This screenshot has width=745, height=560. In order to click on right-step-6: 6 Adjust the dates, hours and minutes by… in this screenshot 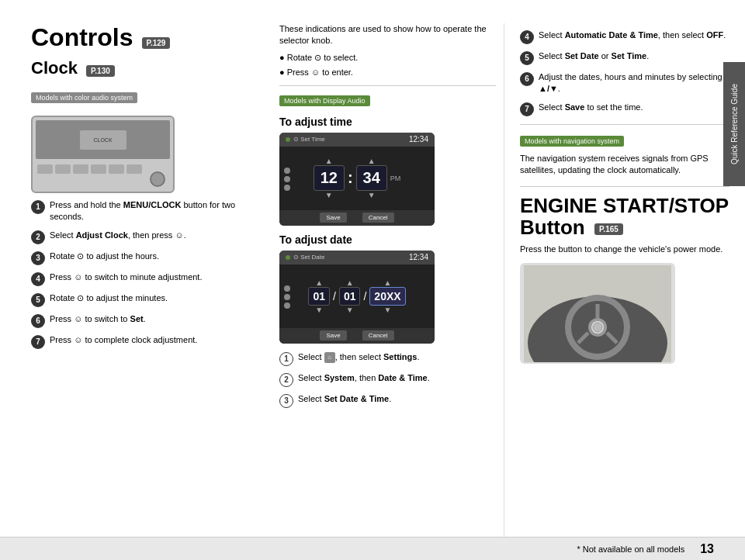, I will do `click(625, 84)`.